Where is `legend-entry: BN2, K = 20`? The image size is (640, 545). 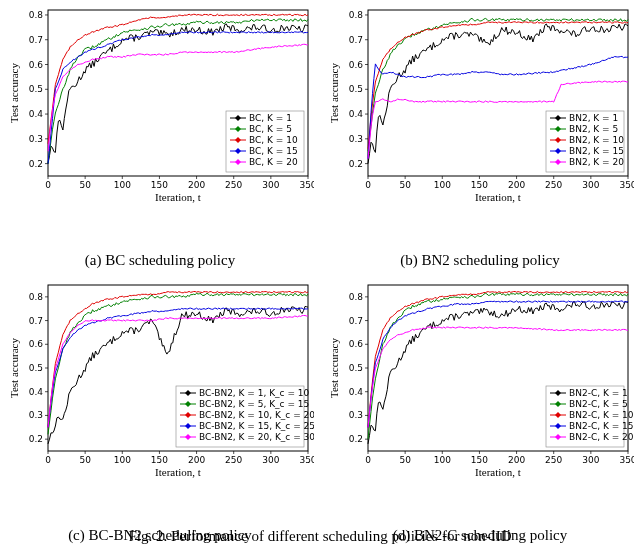 legend-entry: BN2, K = 20 is located at coordinates (596, 162).